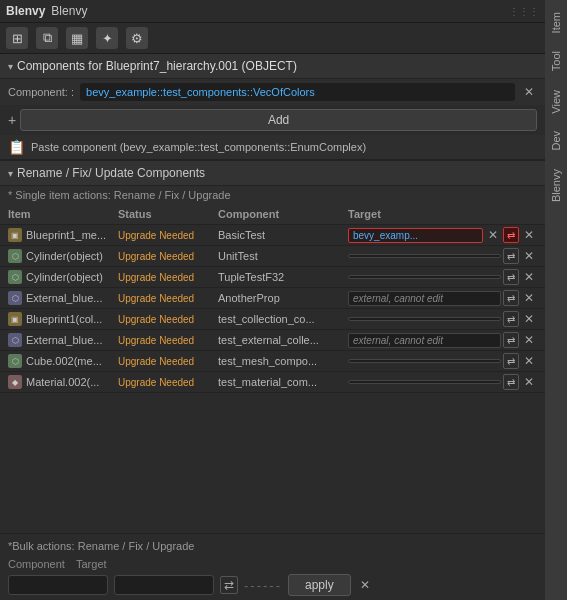 The image size is (567, 600). I want to click on bulk-section: *Bulk actions: Rename / Fix / Upgrade Co…, so click(272, 566).